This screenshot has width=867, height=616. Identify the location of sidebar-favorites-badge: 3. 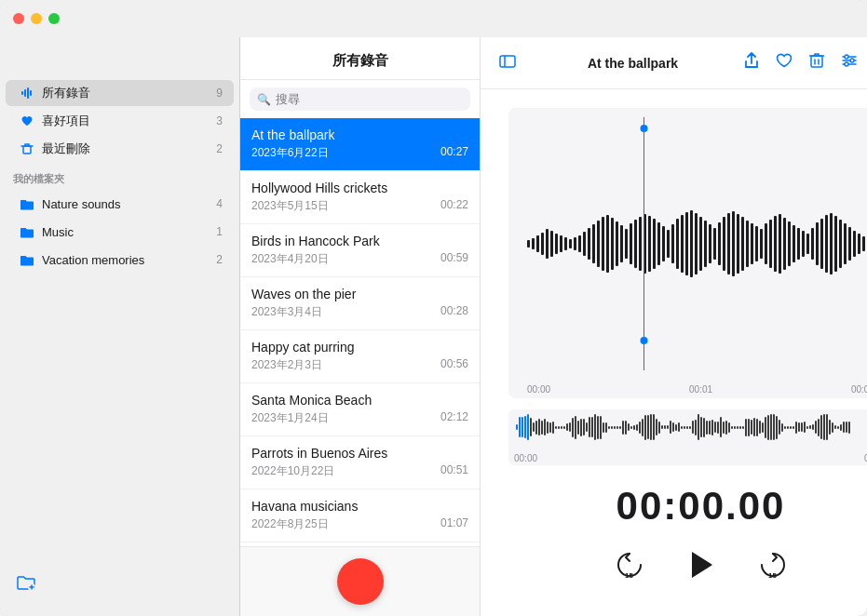
(220, 121).